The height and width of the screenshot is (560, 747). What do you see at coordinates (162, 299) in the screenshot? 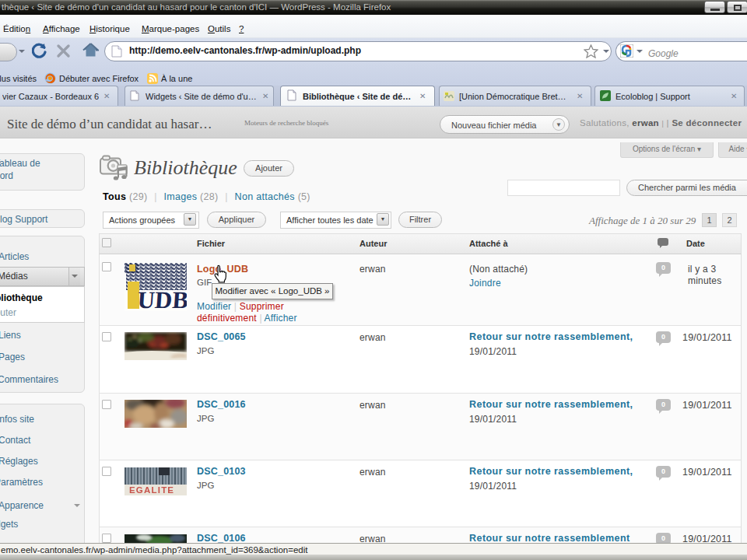
I see `svg-text: UDB` at bounding box center [162, 299].